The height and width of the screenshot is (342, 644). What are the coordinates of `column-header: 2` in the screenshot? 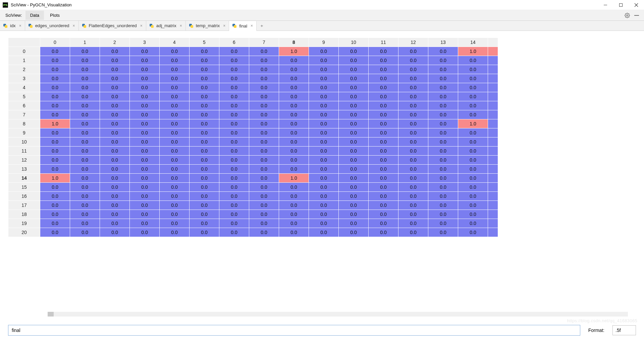 It's located at (115, 42).